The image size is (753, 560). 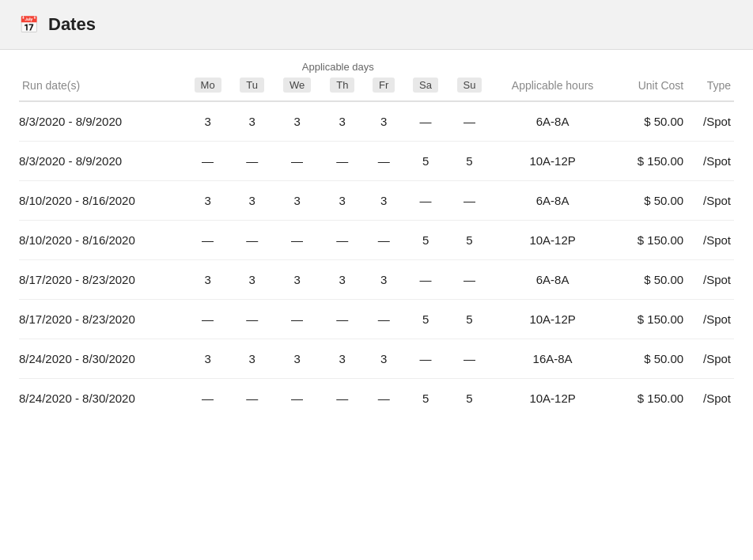 What do you see at coordinates (650, 88) in the screenshot?
I see `col-unit-cost: Unit Cost` at bounding box center [650, 88].